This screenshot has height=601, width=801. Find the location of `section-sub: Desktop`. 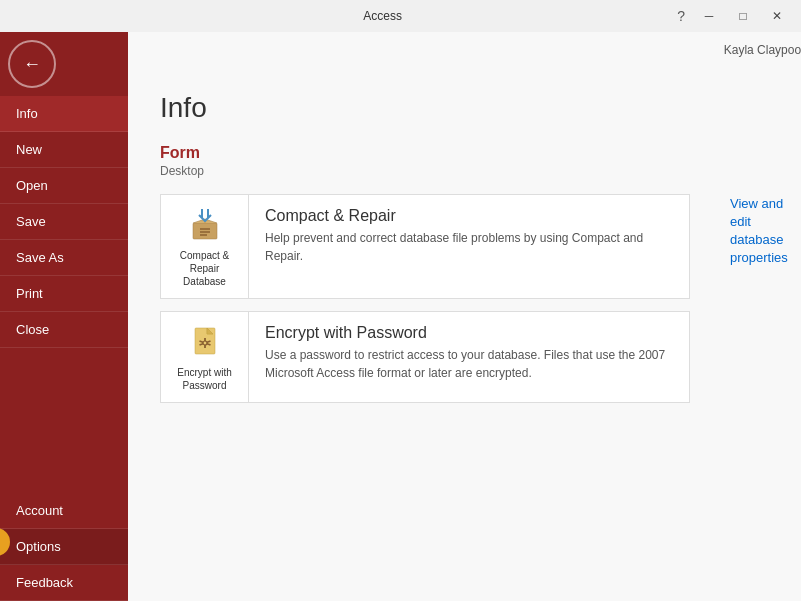

section-sub: Desktop is located at coordinates (474, 171).